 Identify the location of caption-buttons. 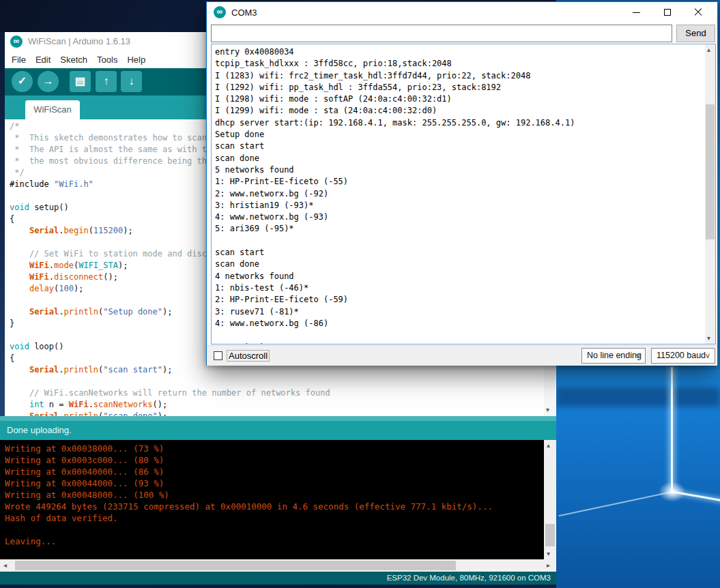
(667, 12).